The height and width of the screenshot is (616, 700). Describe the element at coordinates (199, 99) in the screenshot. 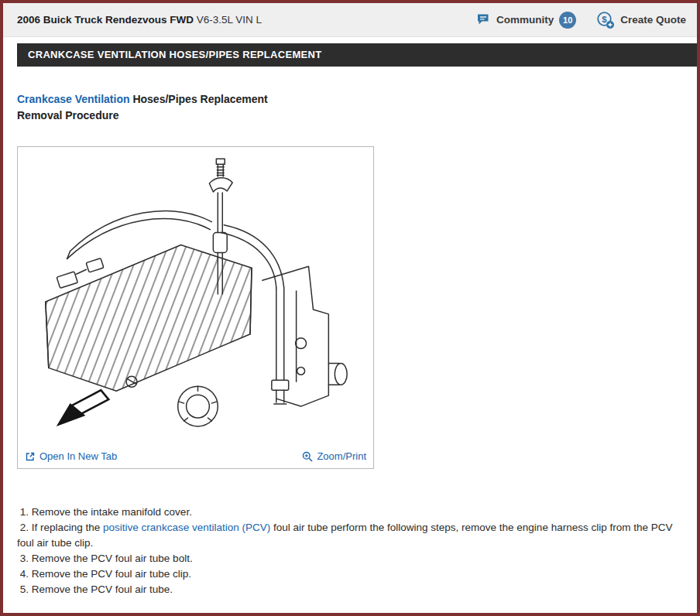

I see `article-title-rest: Hoses/Pipes Replacement` at that location.